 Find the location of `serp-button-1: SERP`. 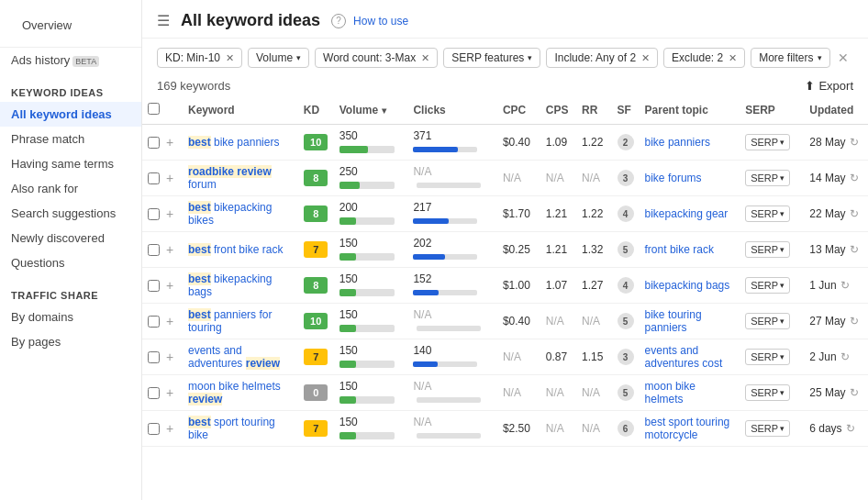

serp-button-1: SERP is located at coordinates (767, 178).